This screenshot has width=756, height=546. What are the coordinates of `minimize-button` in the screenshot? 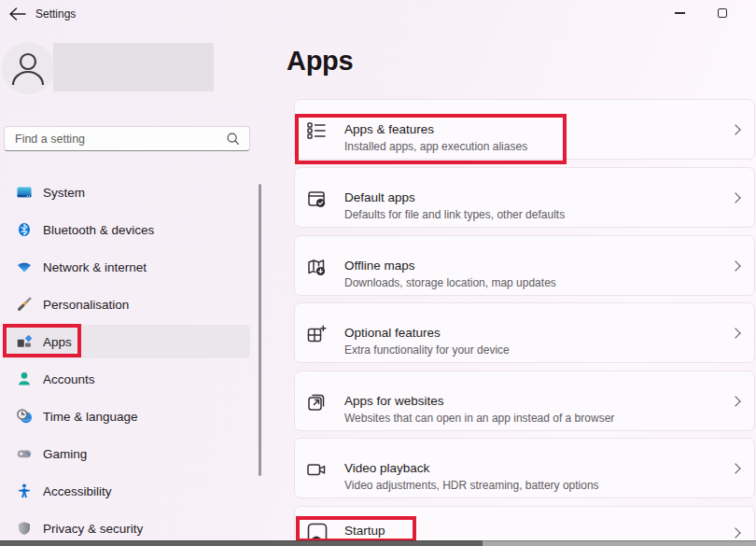 It's located at (679, 13).